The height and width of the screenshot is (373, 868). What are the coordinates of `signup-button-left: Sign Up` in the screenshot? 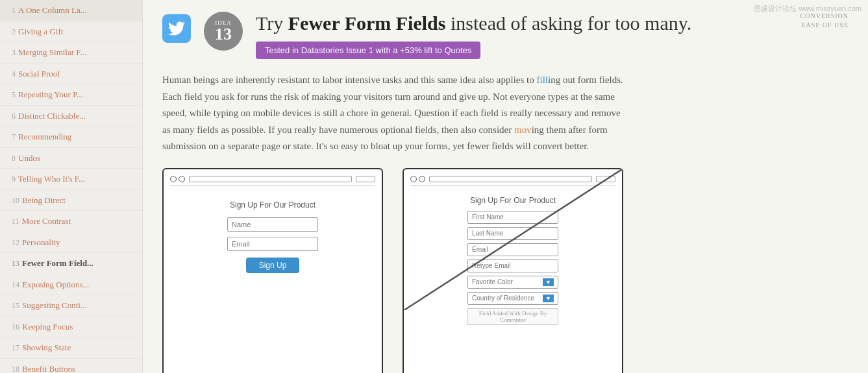 It's located at (273, 265).